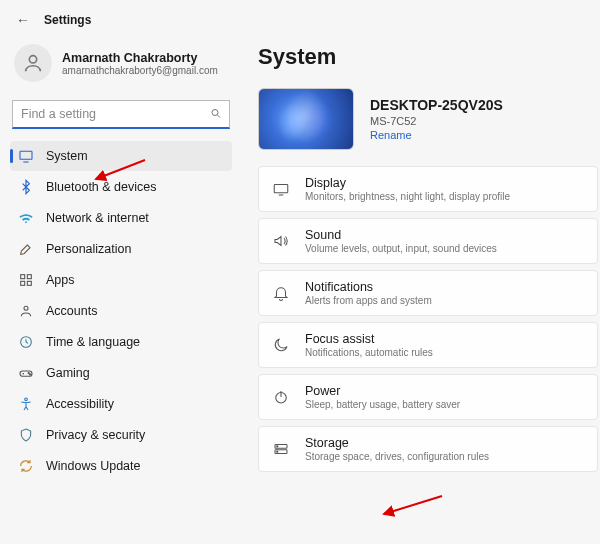 Image resolution: width=600 pixels, height=544 pixels. I want to click on card-subtitle: Alerts from apps and system, so click(368, 300).